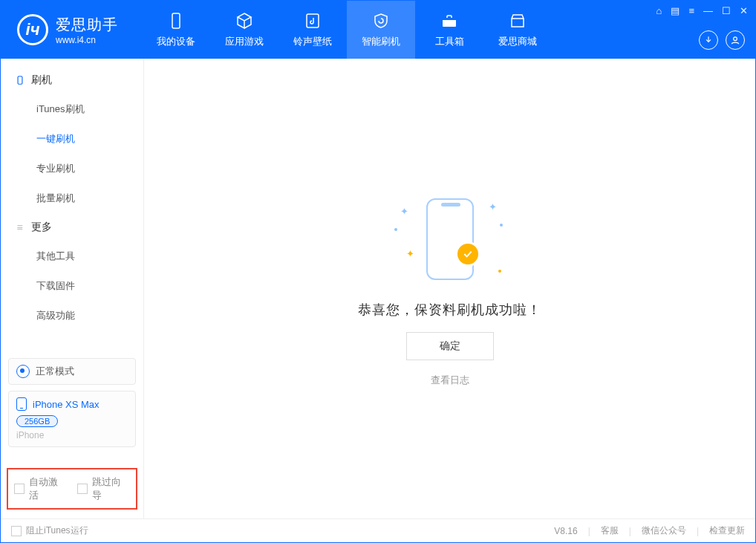 The image size is (756, 543). Describe the element at coordinates (72, 489) in the screenshot. I see `options-highlight: 自动激活 跳过向导` at that location.